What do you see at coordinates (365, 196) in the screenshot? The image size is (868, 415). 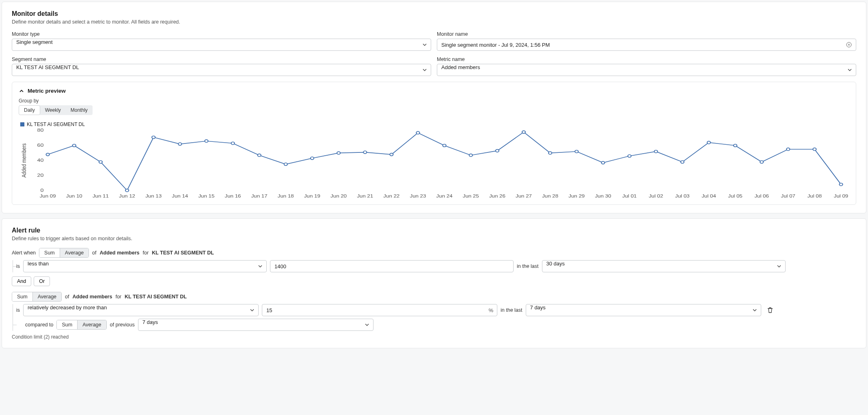 I see `svg-text: Jun 21` at bounding box center [365, 196].